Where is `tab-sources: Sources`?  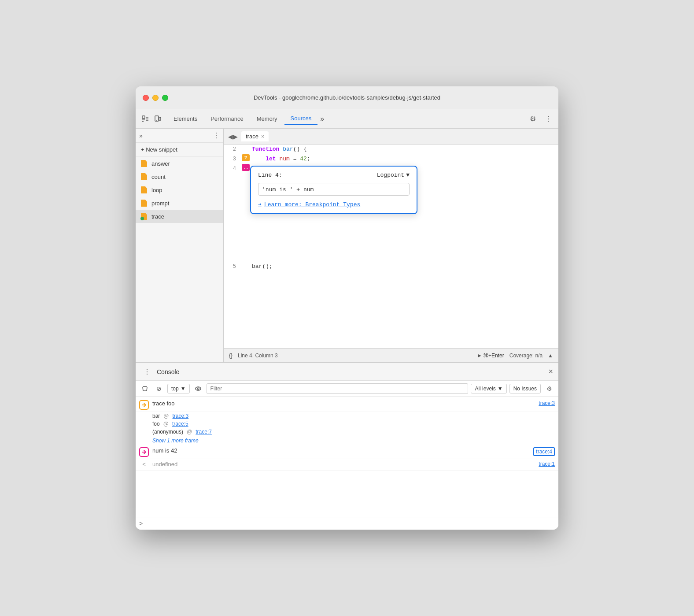 tab-sources: Sources is located at coordinates (301, 119).